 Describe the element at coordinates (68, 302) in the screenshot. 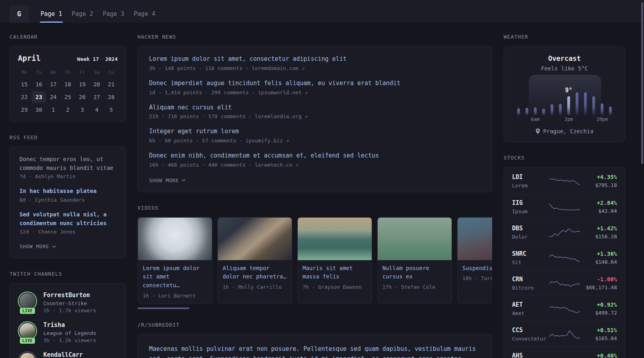

I see `twitch-channel-row: LIVE ForrestBurton Counter-Strike 1h · 1…` at that location.